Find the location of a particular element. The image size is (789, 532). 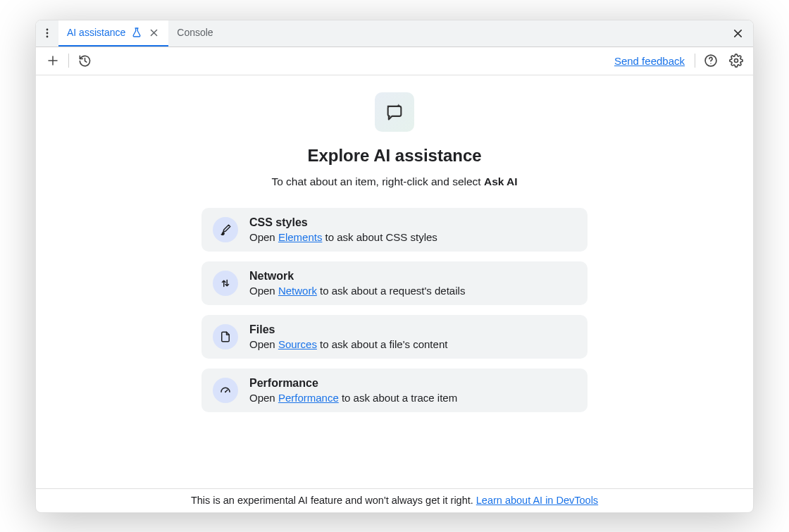

card-description: Open Elements to ask about CSS styles is located at coordinates (413, 237).